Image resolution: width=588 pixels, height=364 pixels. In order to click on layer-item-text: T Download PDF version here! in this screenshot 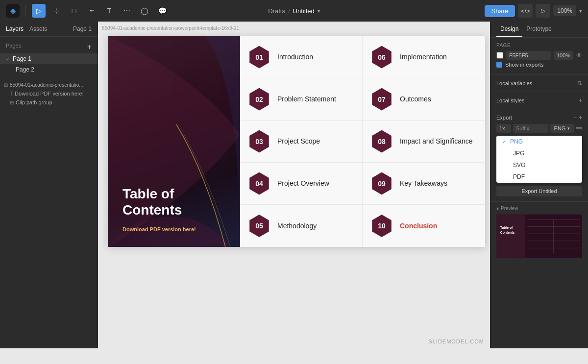, I will do `click(49, 94)`.